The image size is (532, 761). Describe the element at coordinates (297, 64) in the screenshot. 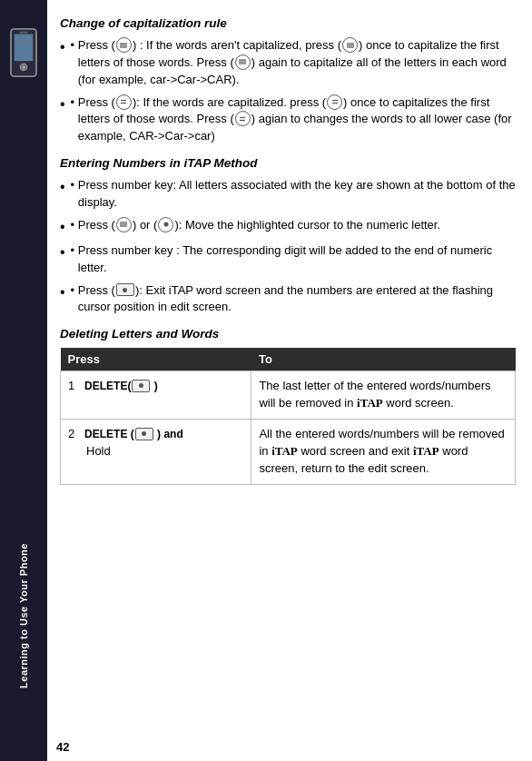

I see `cap-bullet-1-text: Press () : If the words aren't capitaliz…` at that location.